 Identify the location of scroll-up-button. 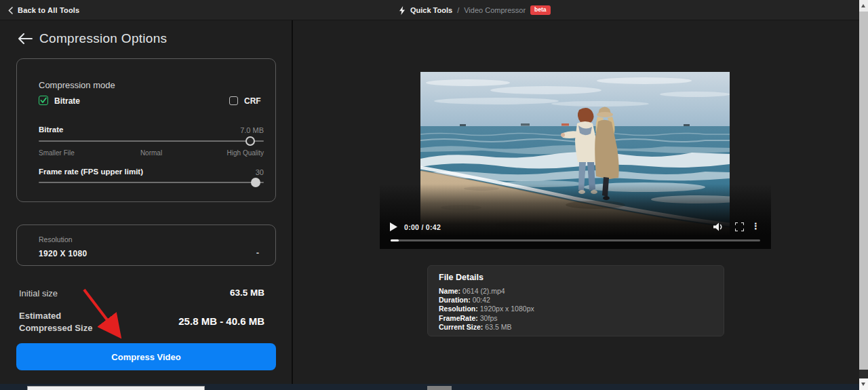
(864, 5).